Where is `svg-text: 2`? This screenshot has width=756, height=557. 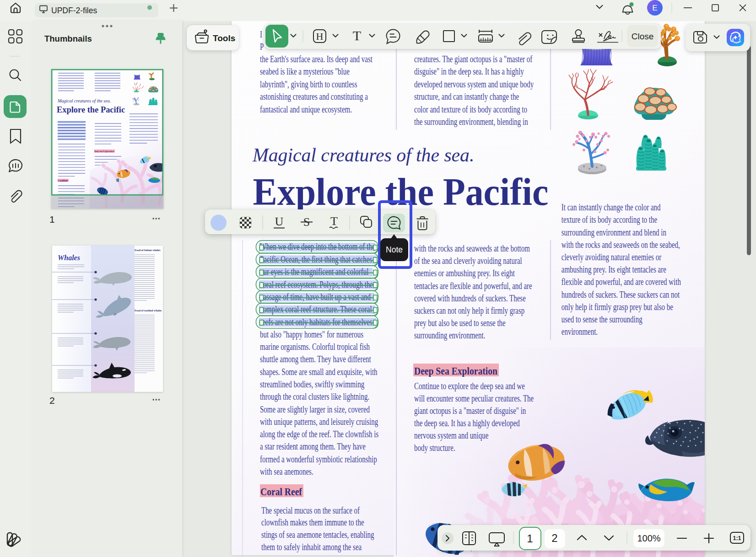
svg-text: 2 is located at coordinates (555, 538).